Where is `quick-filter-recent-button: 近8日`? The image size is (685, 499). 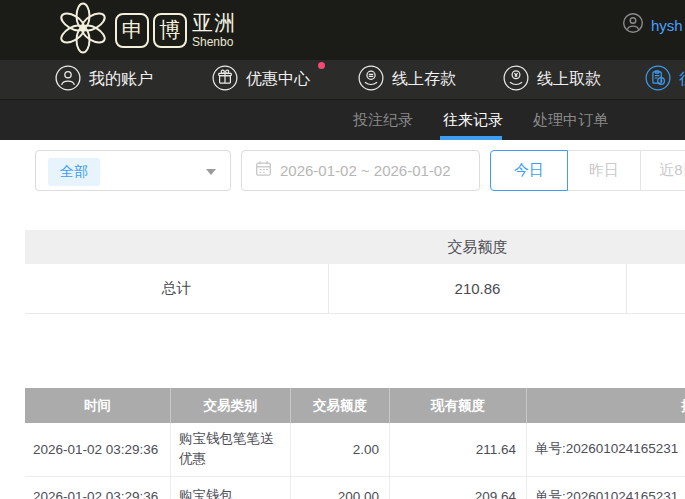
quick-filter-recent-button: 近8日 is located at coordinates (662, 170).